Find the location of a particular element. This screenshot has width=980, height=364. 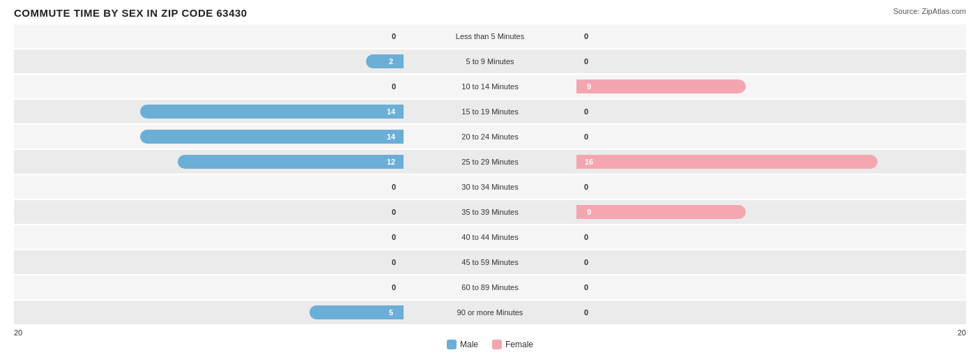

chart-row: 0Less than 5 Minutes0 is located at coordinates (490, 36).